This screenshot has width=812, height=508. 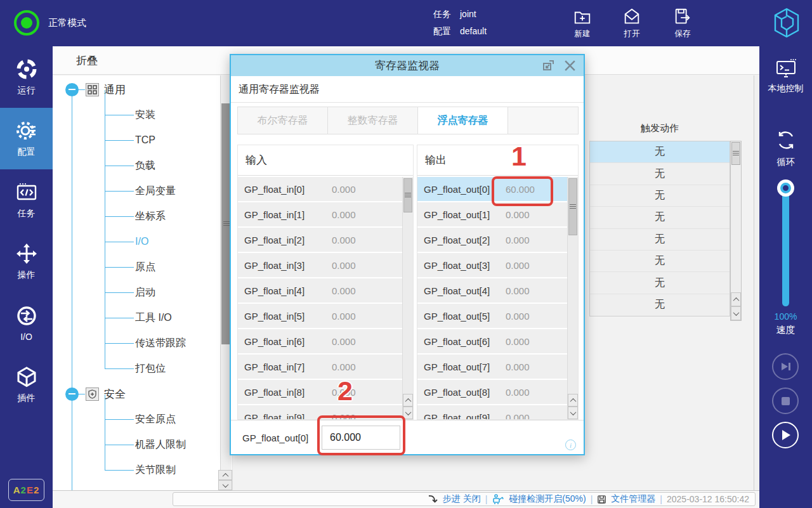 I want to click on mode-label: 正常模式, so click(x=67, y=23).